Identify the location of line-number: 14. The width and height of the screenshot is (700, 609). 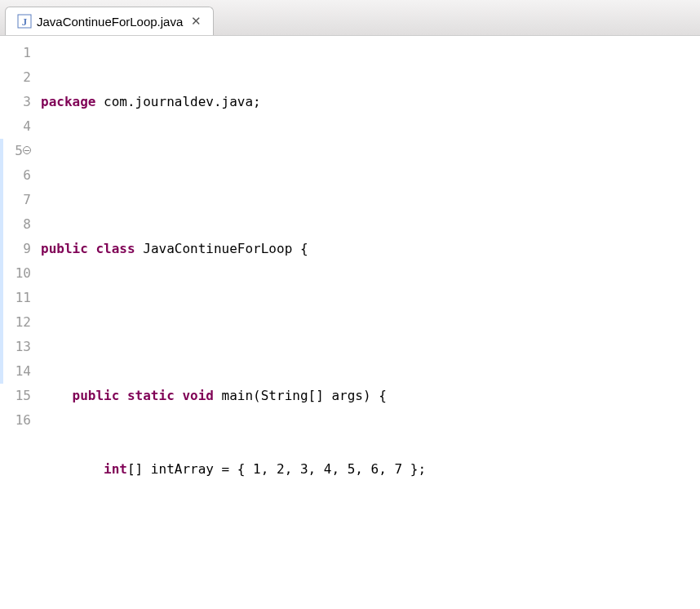
(16, 371).